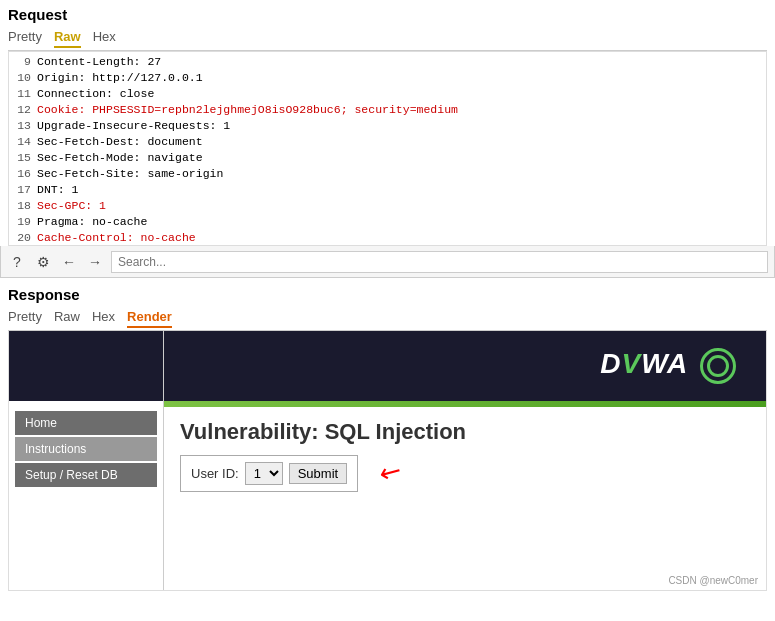 This screenshot has width=775, height=621. What do you see at coordinates (150, 318) in the screenshot?
I see `tab-response-render: Render` at bounding box center [150, 318].